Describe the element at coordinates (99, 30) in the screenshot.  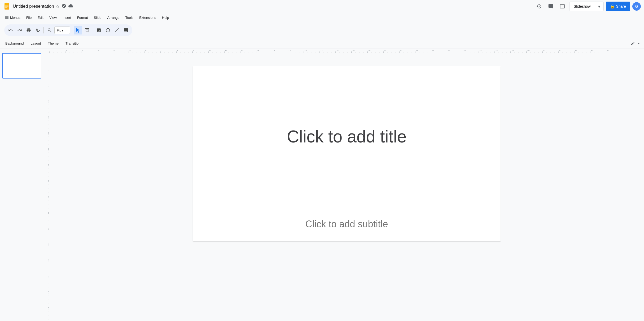
I see `image-button` at that location.